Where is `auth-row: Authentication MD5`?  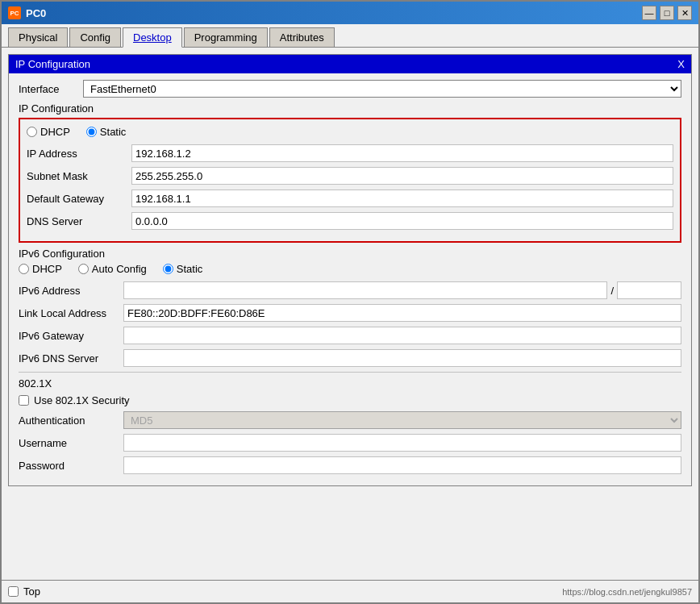 auth-row: Authentication MD5 is located at coordinates (350, 420).